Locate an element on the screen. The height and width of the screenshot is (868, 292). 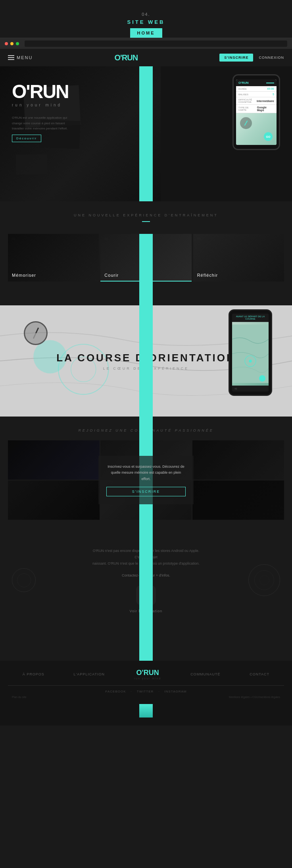
orientation-phone-map is located at coordinates (250, 354).